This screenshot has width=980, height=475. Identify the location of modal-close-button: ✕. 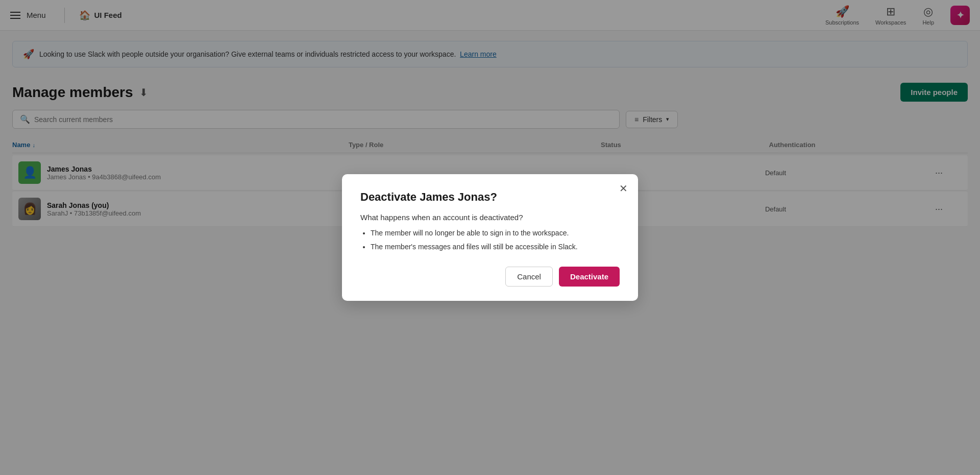
(624, 188).